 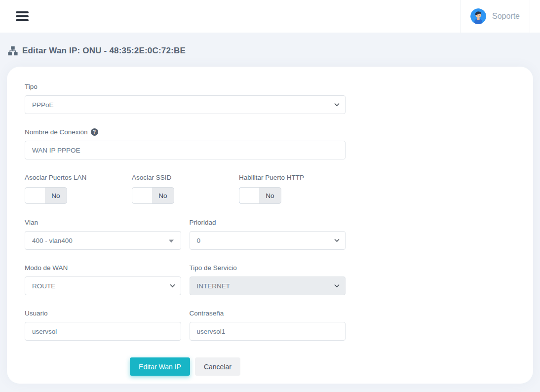 What do you see at coordinates (95, 132) in the screenshot?
I see `help-question-icon: ?` at bounding box center [95, 132].